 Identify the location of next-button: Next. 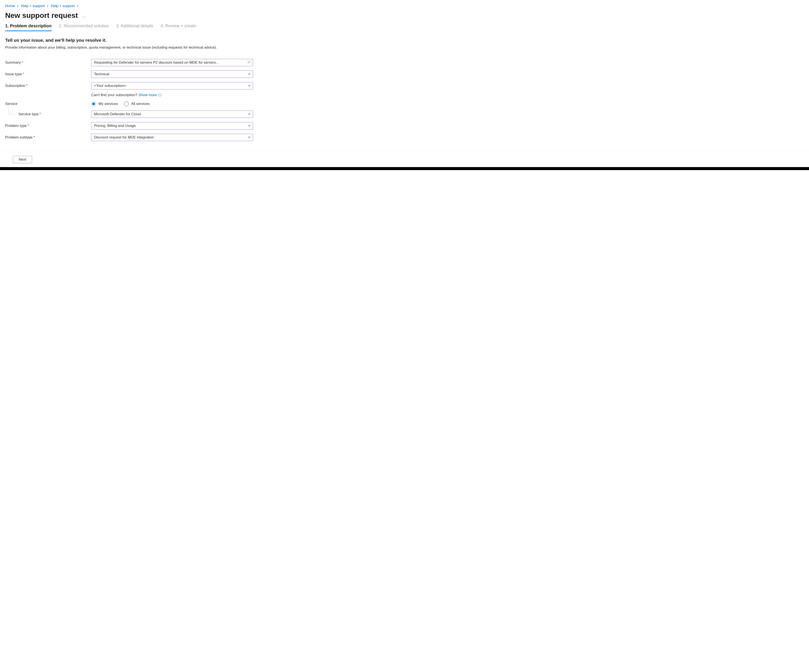
(22, 159).